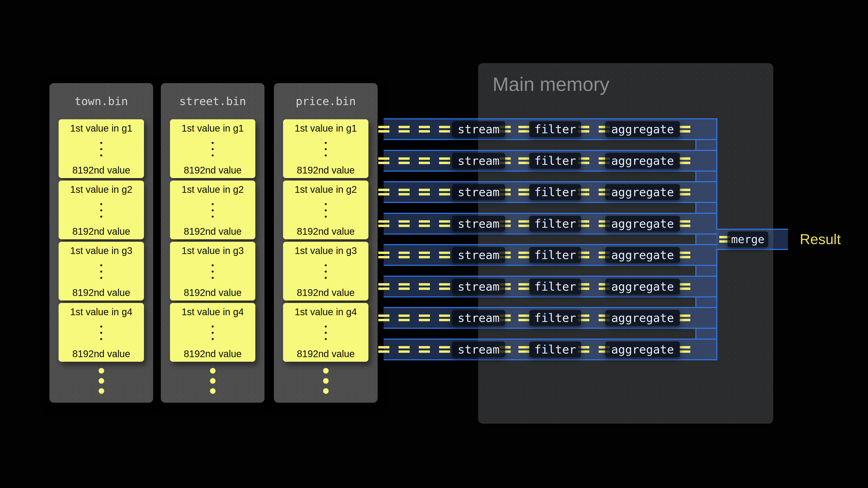 This screenshot has width=868, height=488. What do you see at coordinates (326, 332) in the screenshot?
I see `value-group-cell: 1st value in g4 8192nd value` at bounding box center [326, 332].